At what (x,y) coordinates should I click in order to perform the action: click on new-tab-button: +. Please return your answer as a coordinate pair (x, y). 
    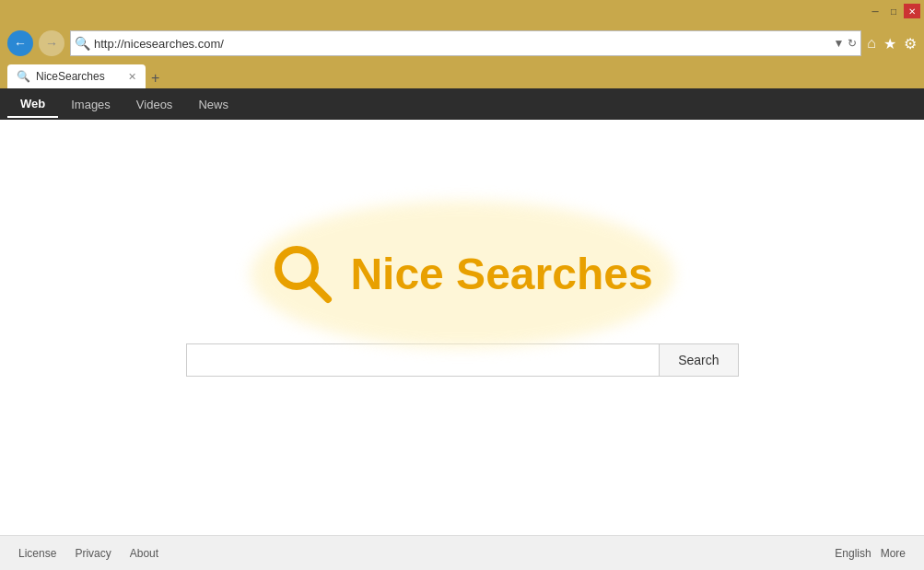
    Looking at the image, I should click on (155, 78).